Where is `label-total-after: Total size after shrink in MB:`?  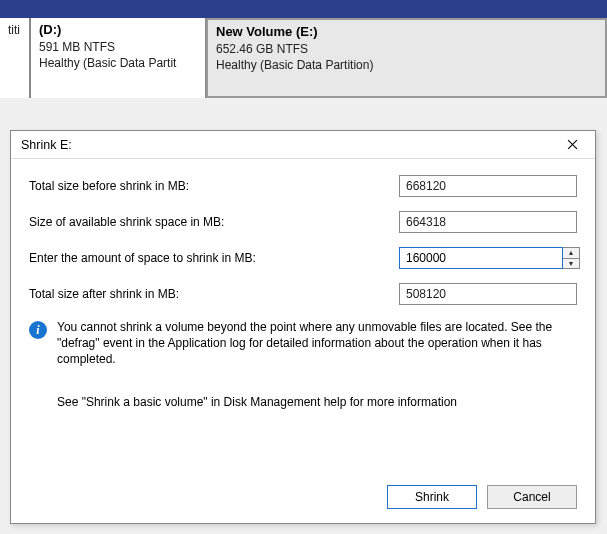
label-total-after: Total size after shrink in MB: is located at coordinates (214, 294).